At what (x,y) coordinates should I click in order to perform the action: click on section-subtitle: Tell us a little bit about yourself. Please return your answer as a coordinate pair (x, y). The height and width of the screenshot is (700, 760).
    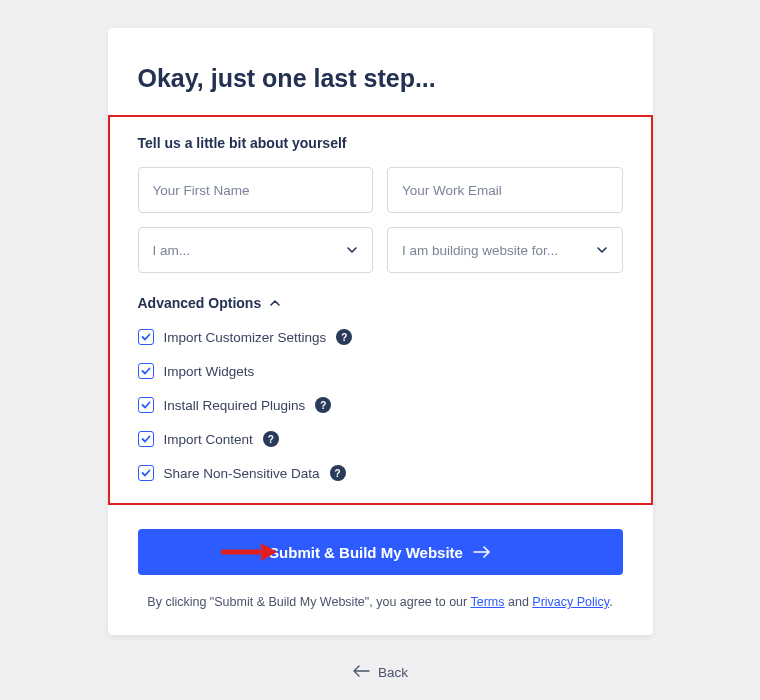
    Looking at the image, I should click on (380, 143).